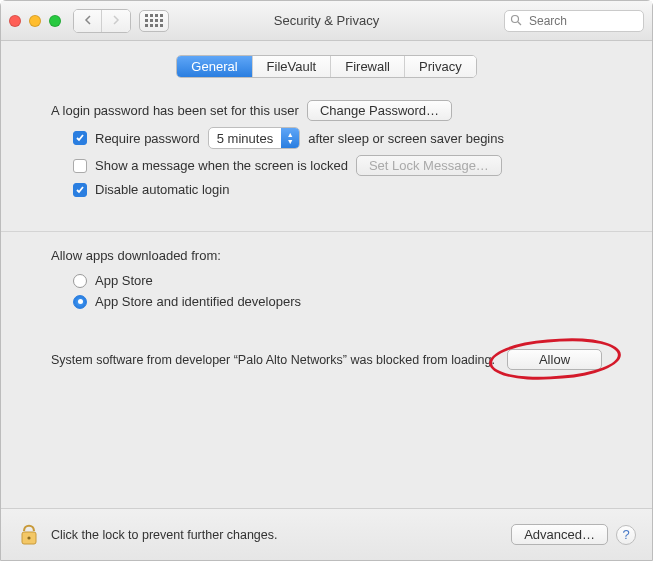  I want to click on search-icon, so click(516, 22).